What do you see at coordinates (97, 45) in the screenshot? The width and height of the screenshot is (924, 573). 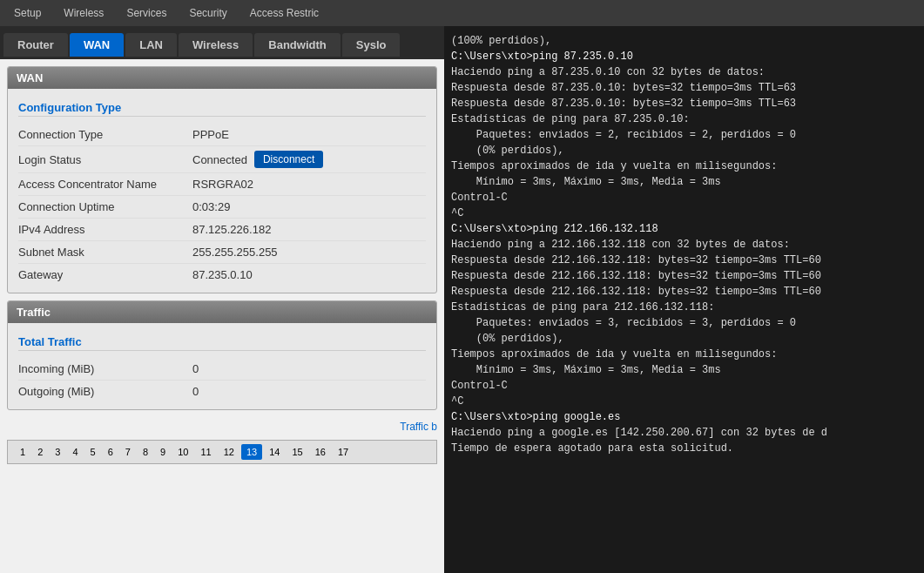 I see `tab-wan: WAN` at bounding box center [97, 45].